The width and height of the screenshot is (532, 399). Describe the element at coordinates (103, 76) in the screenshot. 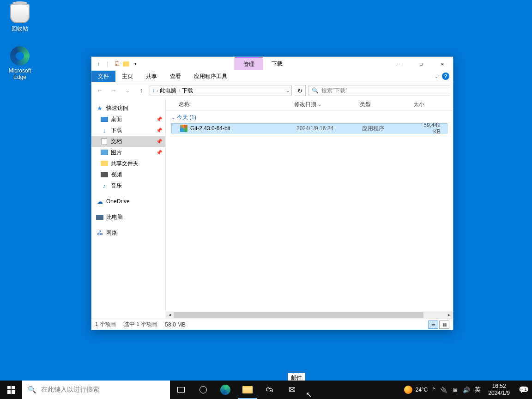

I see `ribbon-tab-file: 文件` at that location.